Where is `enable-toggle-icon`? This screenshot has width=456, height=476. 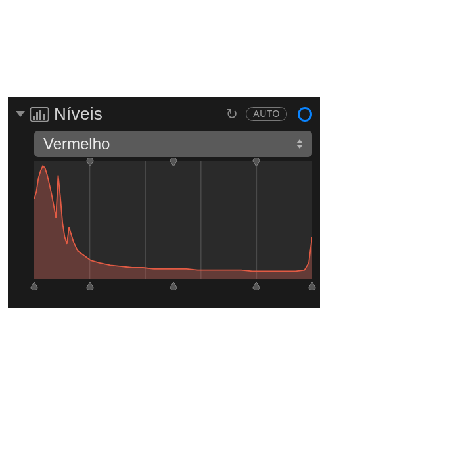
enable-toggle-icon is located at coordinates (305, 114).